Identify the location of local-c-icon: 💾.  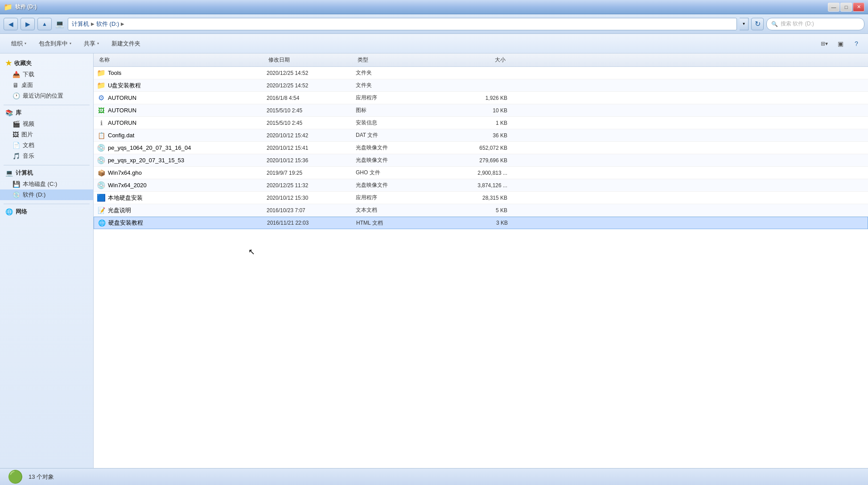
(16, 184).